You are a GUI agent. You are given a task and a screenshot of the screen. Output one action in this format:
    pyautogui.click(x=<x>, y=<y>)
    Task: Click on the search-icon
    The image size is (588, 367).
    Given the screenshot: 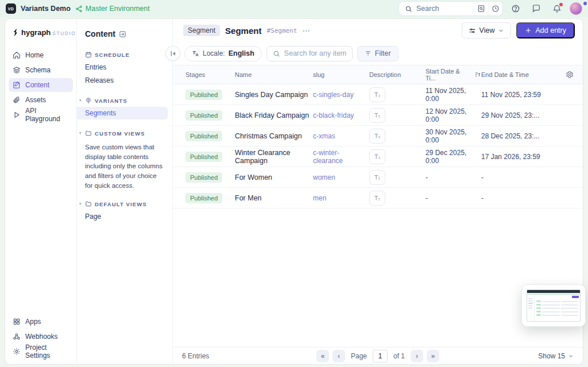 What is the action you would take?
    pyautogui.click(x=277, y=54)
    